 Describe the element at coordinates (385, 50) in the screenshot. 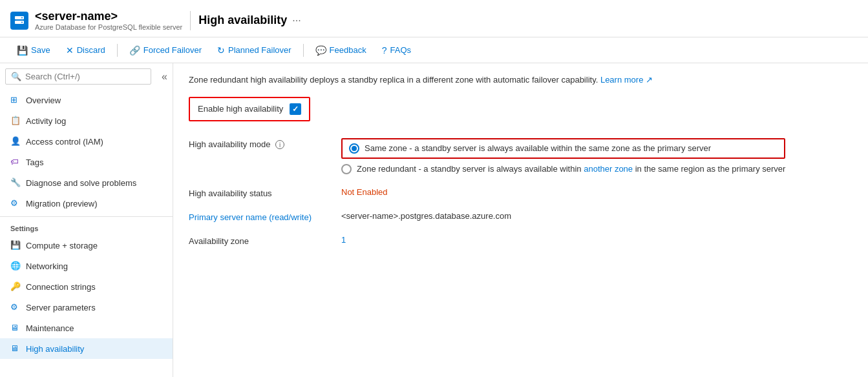

I see `faqs-icon: ?` at that location.